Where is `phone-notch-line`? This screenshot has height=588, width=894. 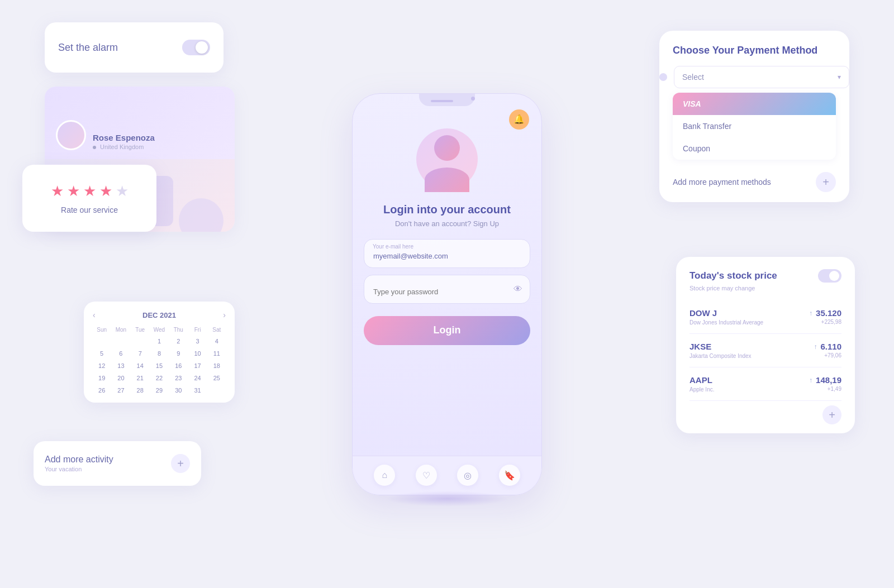
phone-notch-line is located at coordinates (442, 101).